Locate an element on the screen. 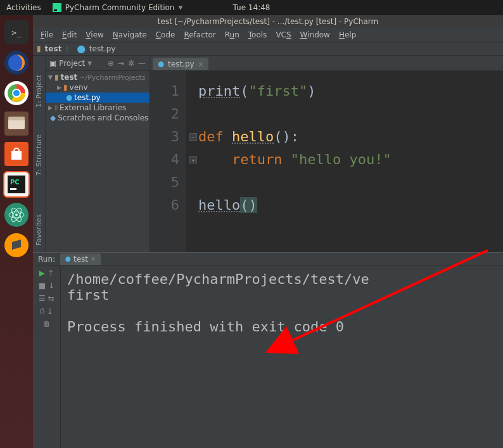 This screenshot has width=503, height=448. wrap-icon: ⇆ is located at coordinates (51, 298).